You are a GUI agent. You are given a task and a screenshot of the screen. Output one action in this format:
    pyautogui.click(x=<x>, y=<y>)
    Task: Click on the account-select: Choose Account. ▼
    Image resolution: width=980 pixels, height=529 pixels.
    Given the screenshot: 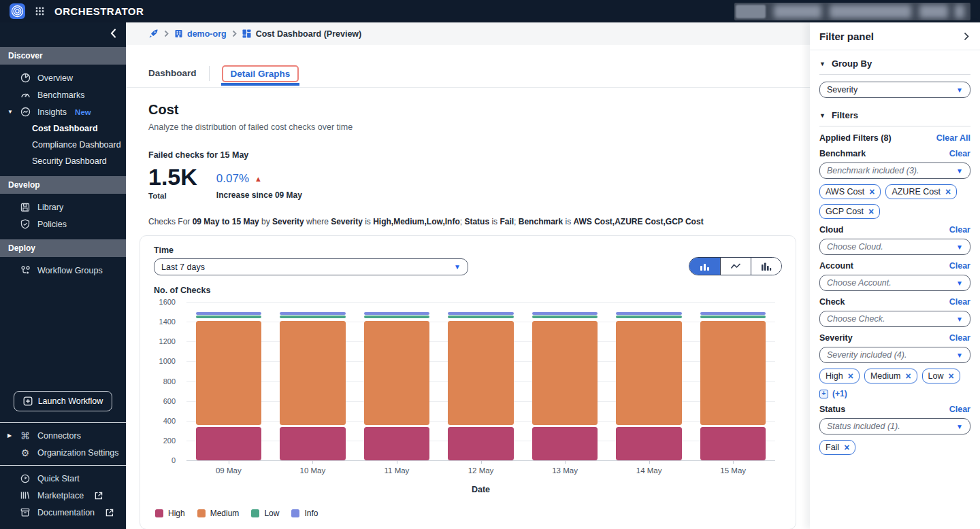 What is the action you would take?
    pyautogui.click(x=895, y=283)
    